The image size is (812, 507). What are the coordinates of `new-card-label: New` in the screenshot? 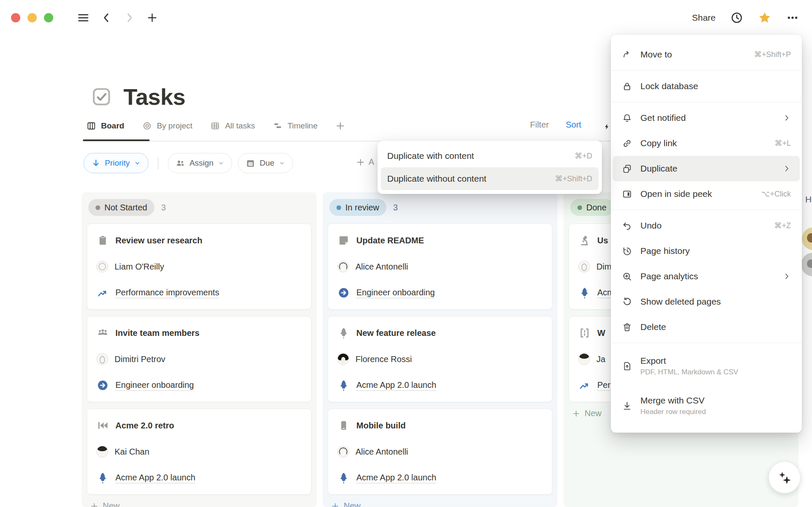 It's located at (352, 504).